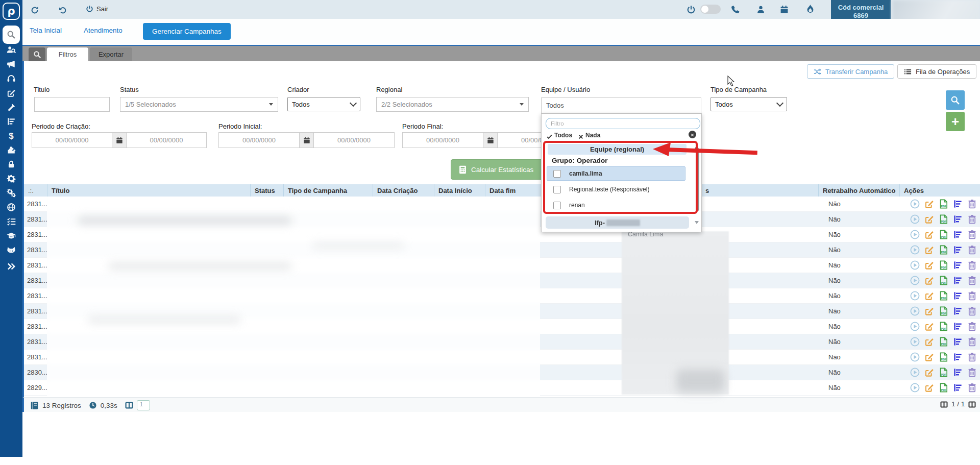  I want to click on logout-button: Sair, so click(97, 9).